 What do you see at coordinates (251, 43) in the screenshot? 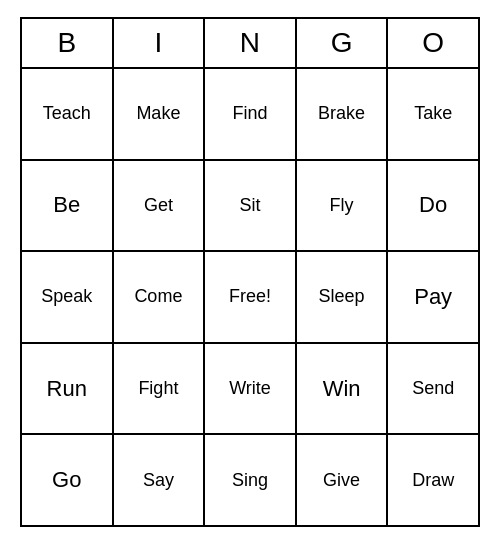
I see `header-cell-n: N` at bounding box center [251, 43].